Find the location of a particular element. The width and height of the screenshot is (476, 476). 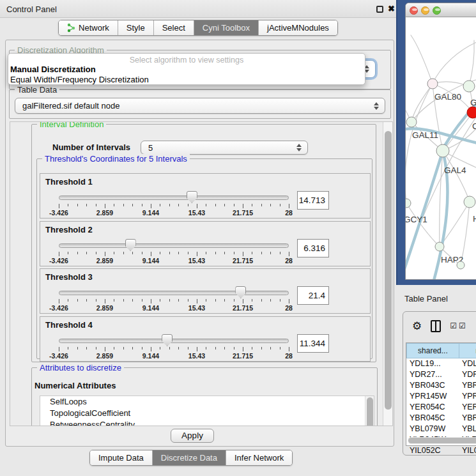

table-cell-name: YER0 is located at coordinates (468, 408).